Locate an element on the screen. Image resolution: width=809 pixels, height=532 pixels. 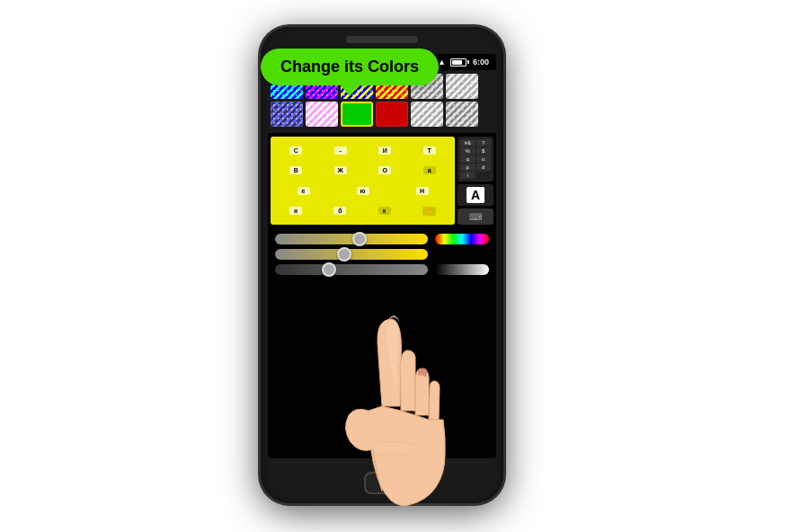
keyboard-preview: С - И Т В Ж О а е ю Н is located at coordinates (363, 181).